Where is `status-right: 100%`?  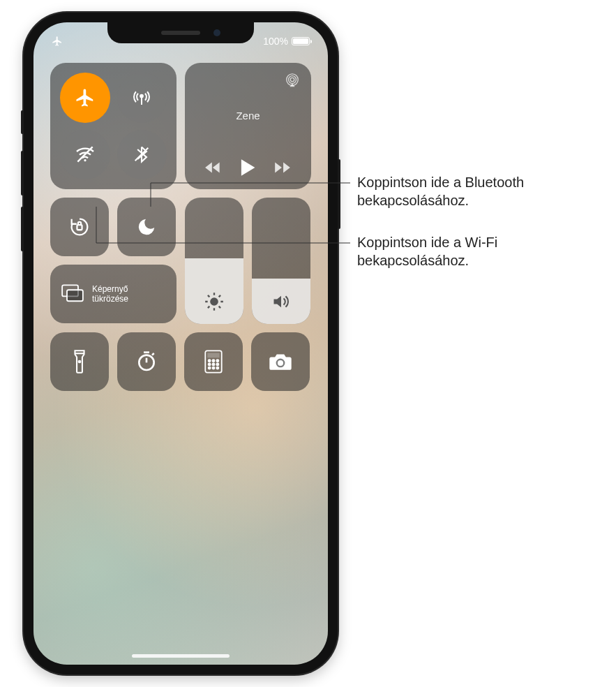 status-right: 100% is located at coordinates (286, 41).